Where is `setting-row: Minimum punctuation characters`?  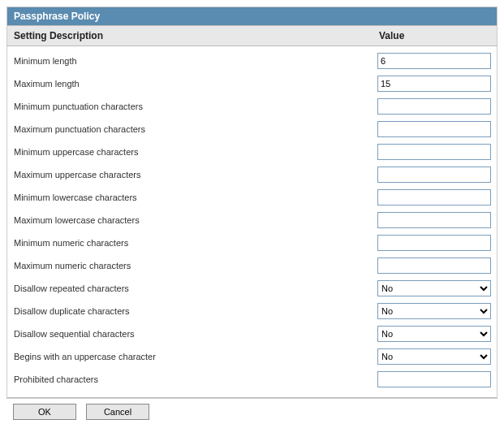
setting-row: Minimum punctuation characters is located at coordinates (252, 106).